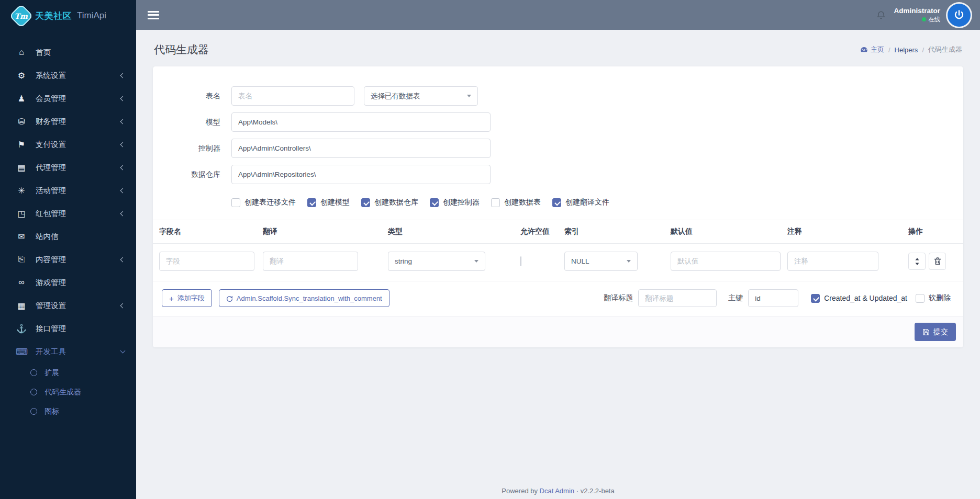  Describe the element at coordinates (293, 96) in the screenshot. I see `table-name-input` at that location.